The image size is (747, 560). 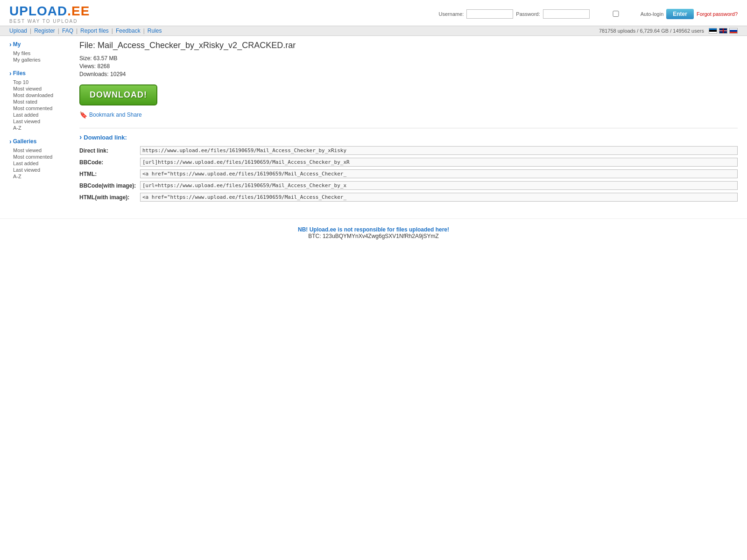 I want to click on sidebar-galleries-most-viewed: Most viewed, so click(x=44, y=150).